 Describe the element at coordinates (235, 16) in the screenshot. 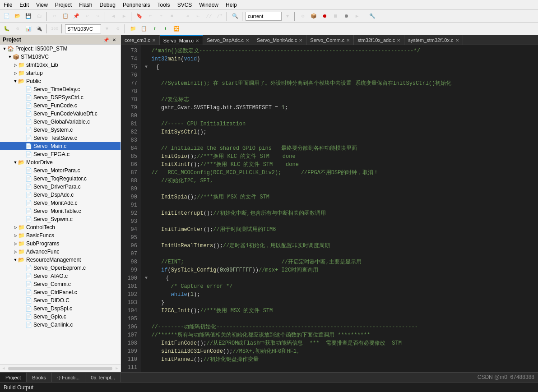

I see `find-btn: 🔍` at that location.